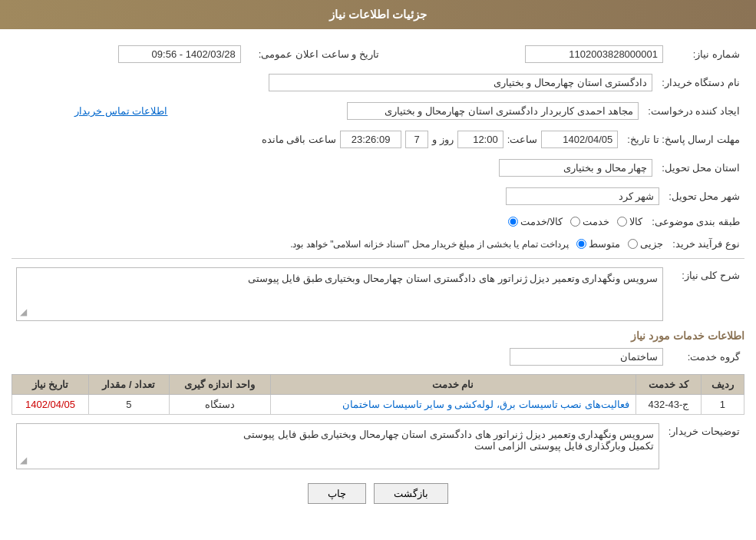  I want to click on contact-link: اطلاعات تماس خریدار, so click(121, 111).